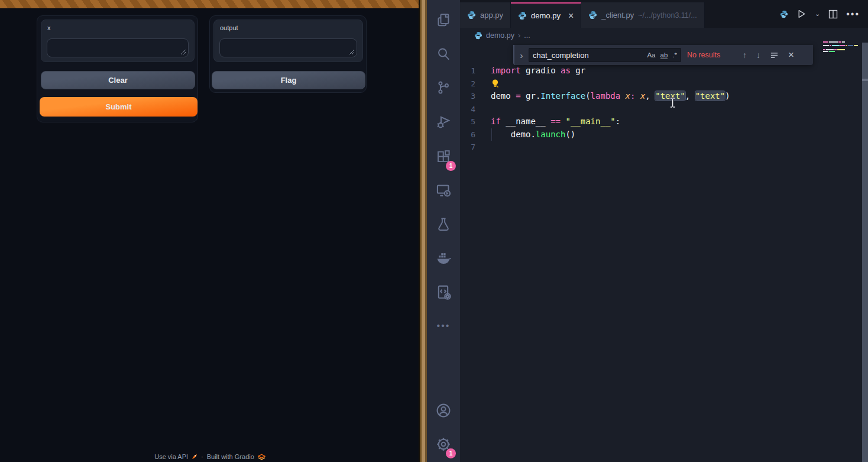  I want to click on input-panel: x, so click(118, 41).